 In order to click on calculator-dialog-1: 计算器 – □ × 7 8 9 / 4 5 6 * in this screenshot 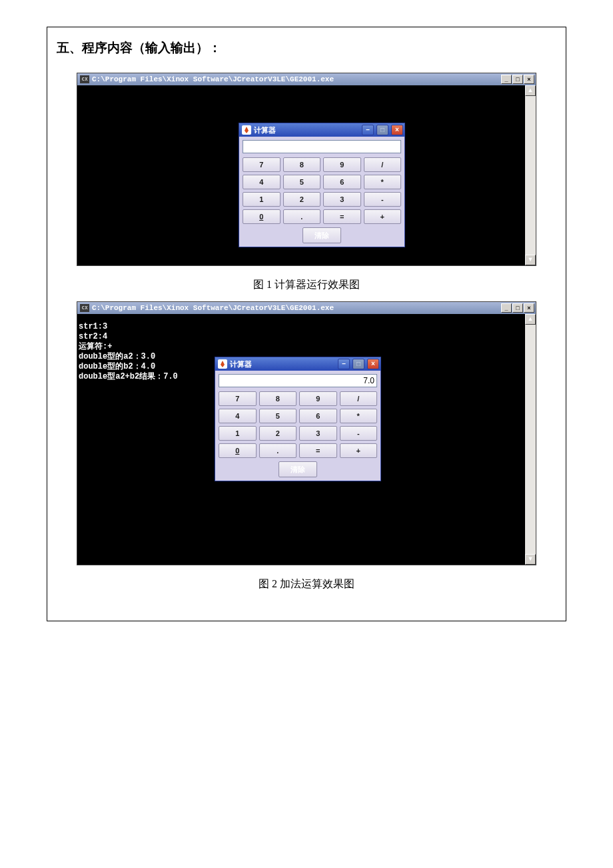, I will do `click(322, 185)`.